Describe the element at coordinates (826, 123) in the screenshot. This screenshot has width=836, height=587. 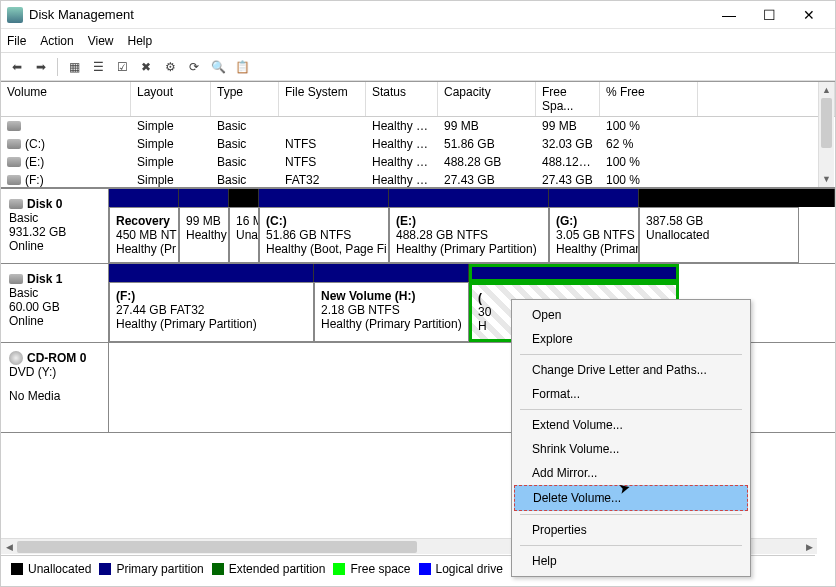
I see `scroll-thumb` at that location.